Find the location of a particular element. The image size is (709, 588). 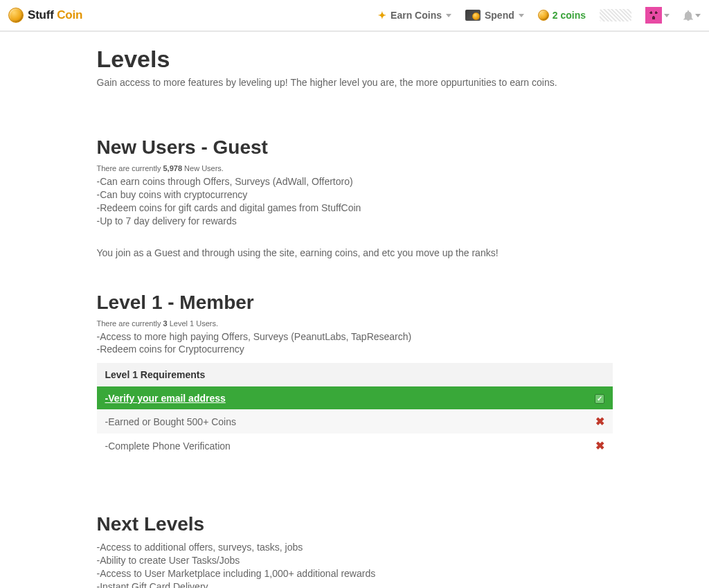

level1-requirements-table: Level 1 Requirements -Verify your email … is located at coordinates (354, 410).